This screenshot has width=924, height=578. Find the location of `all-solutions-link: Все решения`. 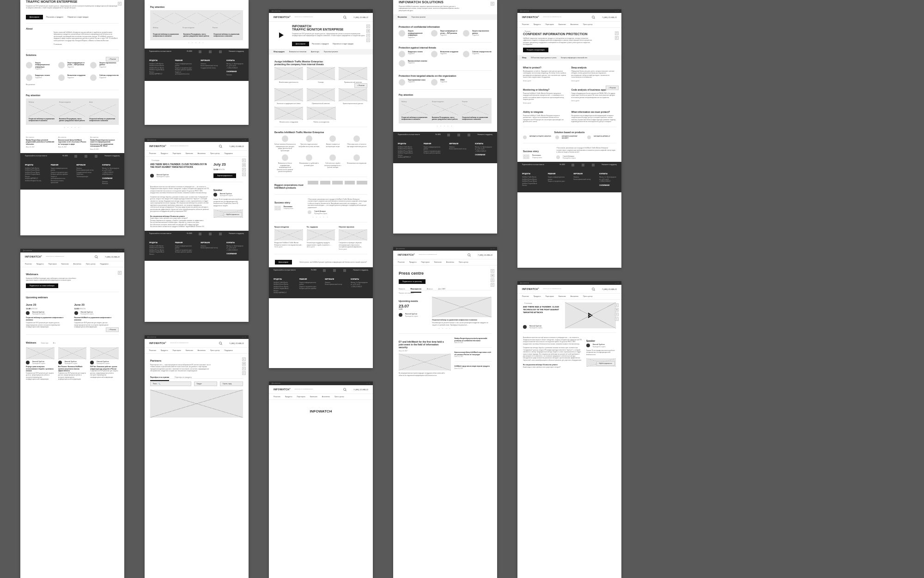

all-solutions-link: Все решения is located at coordinates (72, 85).